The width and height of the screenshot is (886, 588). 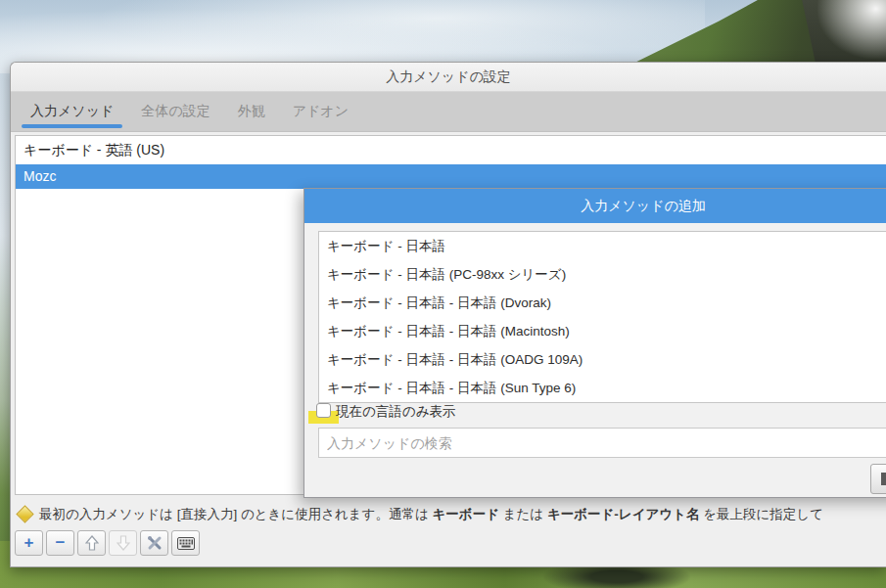 What do you see at coordinates (595, 205) in the screenshot?
I see `dialog-titlebar: 入力メソッドの追加` at bounding box center [595, 205].